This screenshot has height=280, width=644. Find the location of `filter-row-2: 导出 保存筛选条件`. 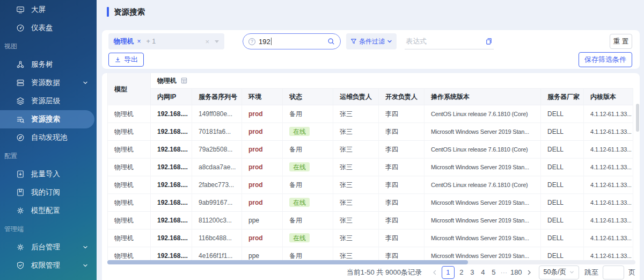

filter-row-2: 导出 保存筛选条件 is located at coordinates (370, 60).